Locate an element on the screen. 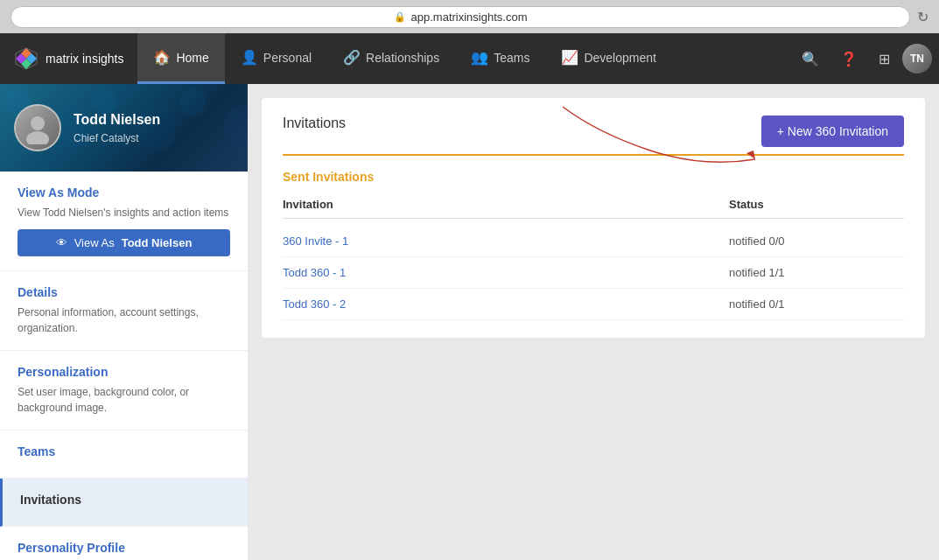 The width and height of the screenshot is (939, 560). nav-relationships-label: Relationships is located at coordinates (403, 58).